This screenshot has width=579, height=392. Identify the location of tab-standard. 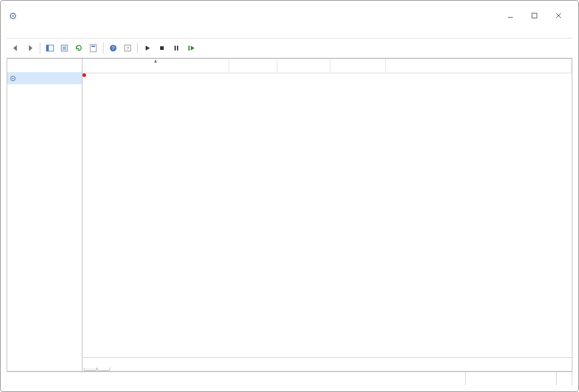
(104, 369).